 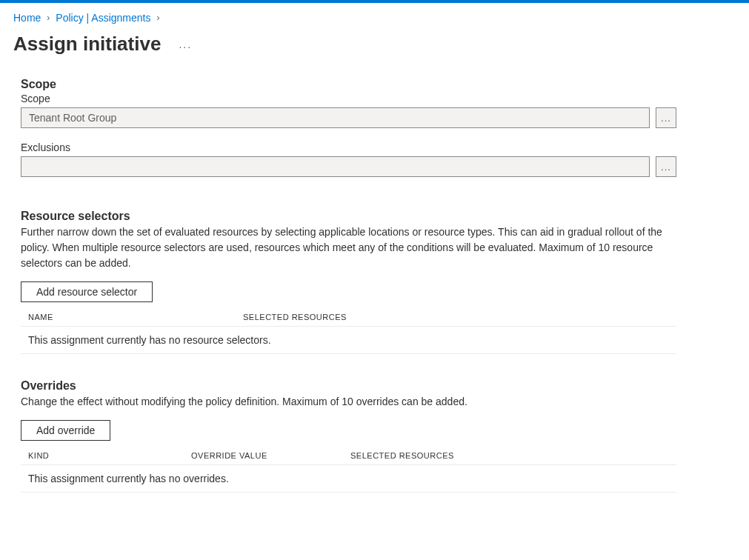 I want to click on scope-picker-button: ..., so click(x=666, y=118).